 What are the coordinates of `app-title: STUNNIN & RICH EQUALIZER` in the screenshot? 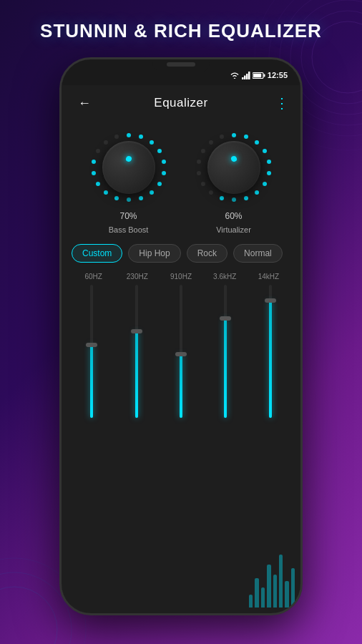 It's located at (181, 31).